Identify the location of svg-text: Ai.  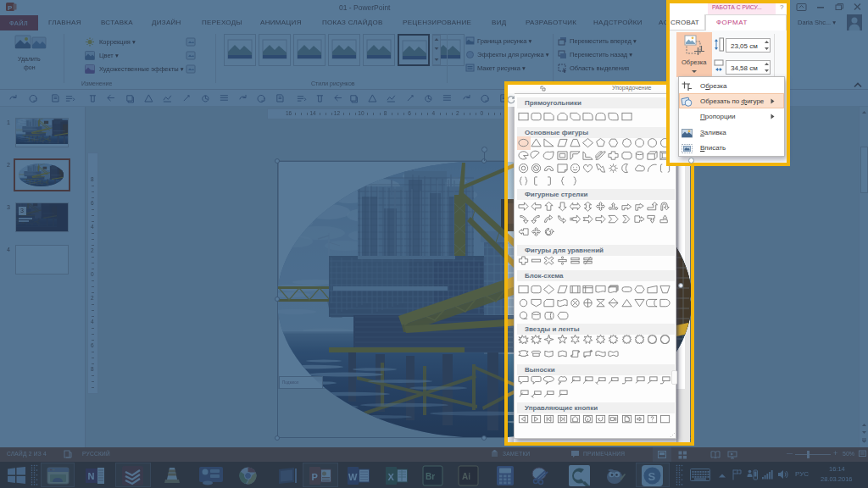
(466, 476).